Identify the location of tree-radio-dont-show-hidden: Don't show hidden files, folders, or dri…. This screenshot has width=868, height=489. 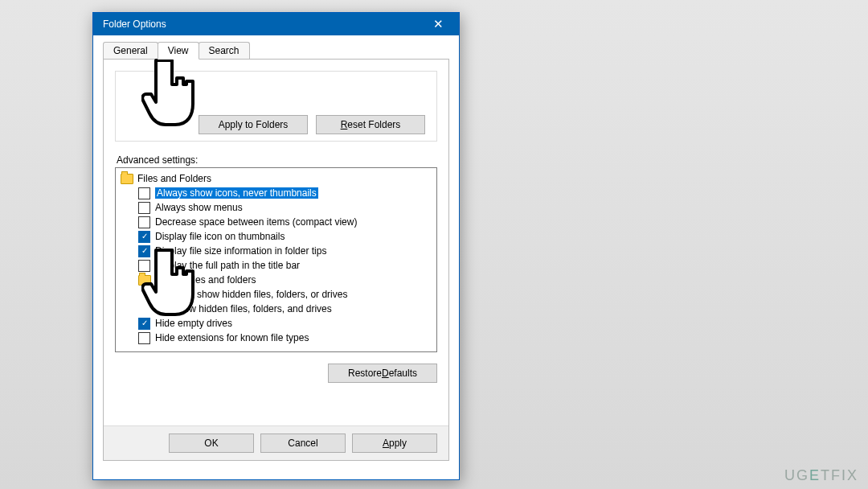
(276, 294).